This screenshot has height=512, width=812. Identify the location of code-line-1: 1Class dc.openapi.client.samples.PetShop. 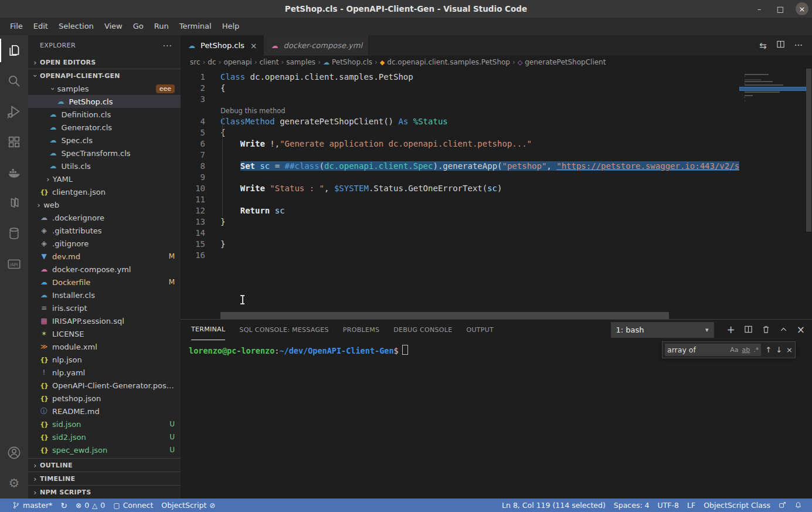
(460, 77).